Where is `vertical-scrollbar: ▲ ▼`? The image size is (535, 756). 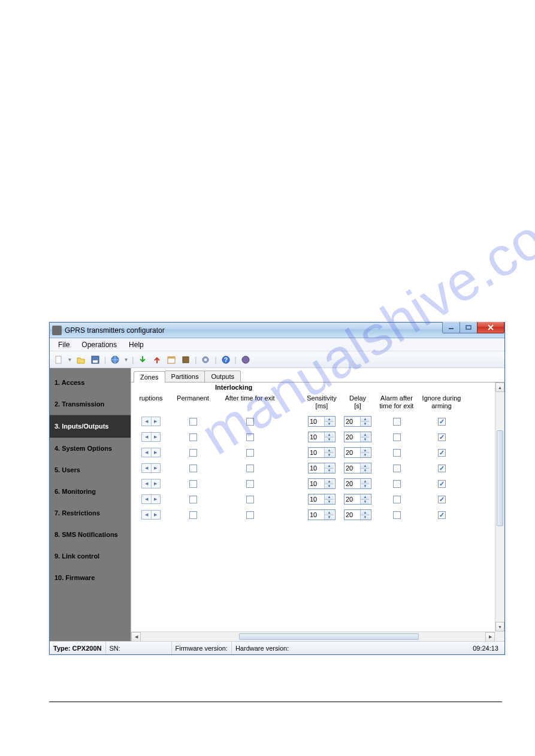 vertical-scrollbar: ▲ ▼ is located at coordinates (500, 507).